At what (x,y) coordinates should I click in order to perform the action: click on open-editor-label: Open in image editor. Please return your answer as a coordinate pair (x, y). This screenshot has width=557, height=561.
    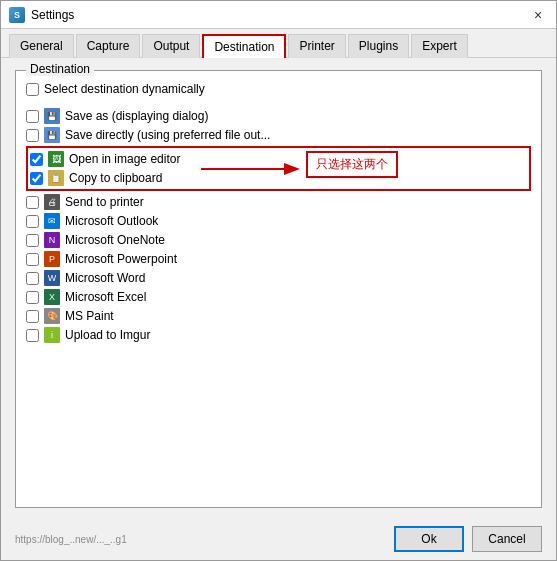
    Looking at the image, I should click on (124, 159).